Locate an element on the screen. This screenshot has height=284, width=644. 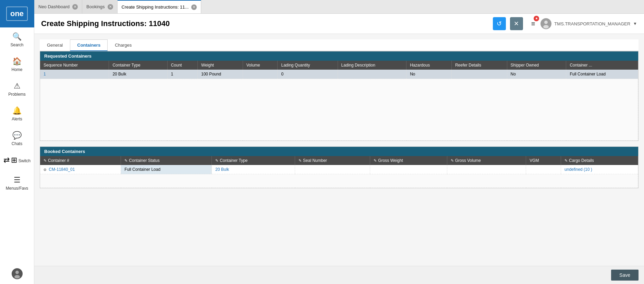
user-section: TMS.TRANSPORTATION_MANAGER ▼ is located at coordinates (589, 24).